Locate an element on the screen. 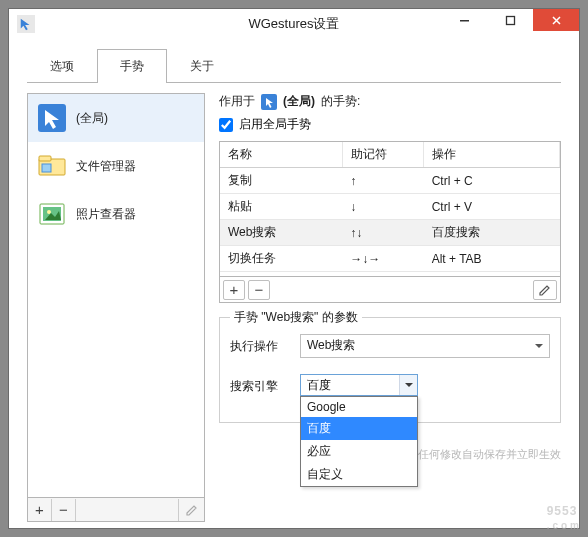  engine-combobox: 百度 Google 百度 必应 自定义 is located at coordinates (359, 385).